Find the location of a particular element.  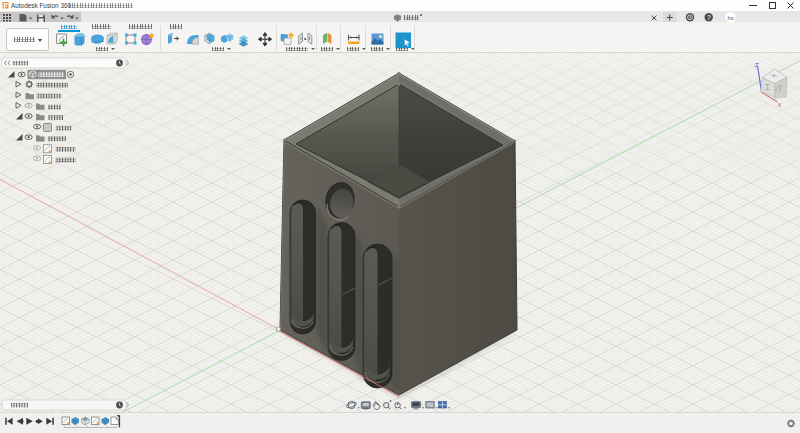

svg-text: hs is located at coordinates (731, 17).